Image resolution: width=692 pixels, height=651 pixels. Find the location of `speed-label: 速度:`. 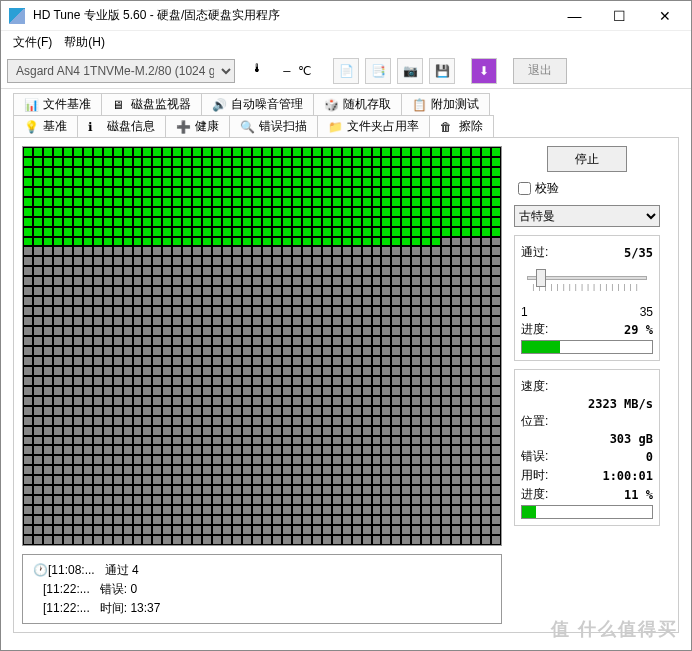

speed-label: 速度: is located at coordinates (534, 386).